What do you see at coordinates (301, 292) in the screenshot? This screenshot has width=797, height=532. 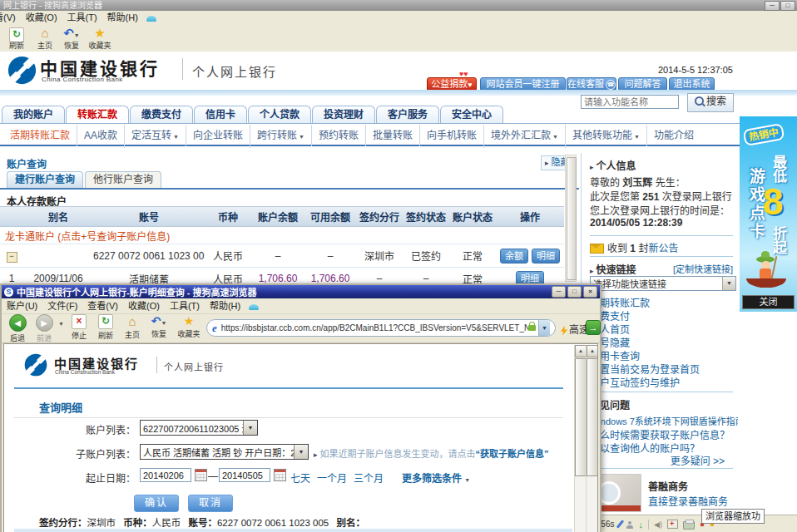 I see `popup-titlebar: S 中国建设银行个人网上银行-账户明细查询 - 搜狗高速浏览器 ─□×` at bounding box center [301, 292].